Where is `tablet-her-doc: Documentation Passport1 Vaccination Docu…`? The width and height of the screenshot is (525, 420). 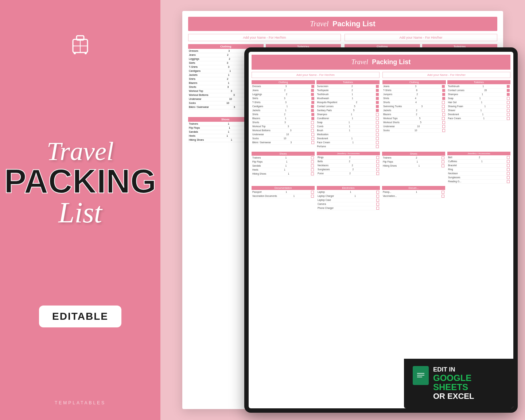 tablet-her-doc: Documentation Passport1 Vaccination Docu… is located at coordinates (283, 198).